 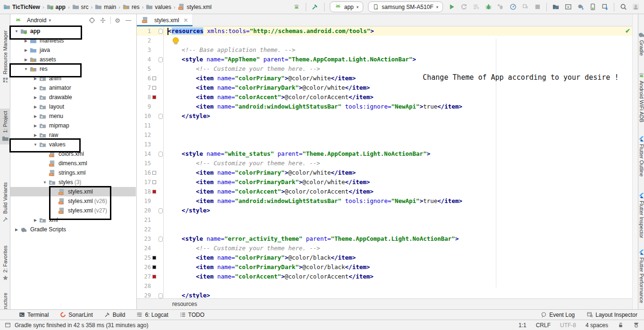 What do you see at coordinates (464, 7) in the screenshot?
I see `rerun-button` at bounding box center [464, 7].